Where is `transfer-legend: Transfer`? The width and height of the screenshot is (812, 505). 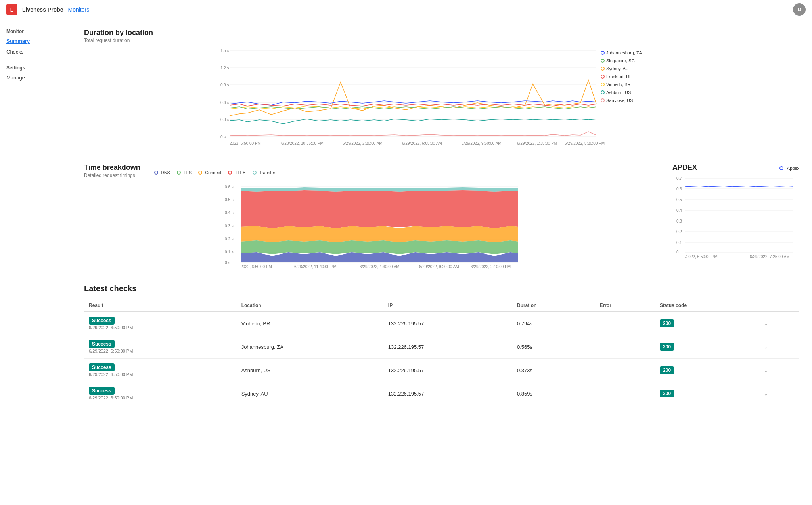
transfer-legend: Transfer is located at coordinates (263, 173).